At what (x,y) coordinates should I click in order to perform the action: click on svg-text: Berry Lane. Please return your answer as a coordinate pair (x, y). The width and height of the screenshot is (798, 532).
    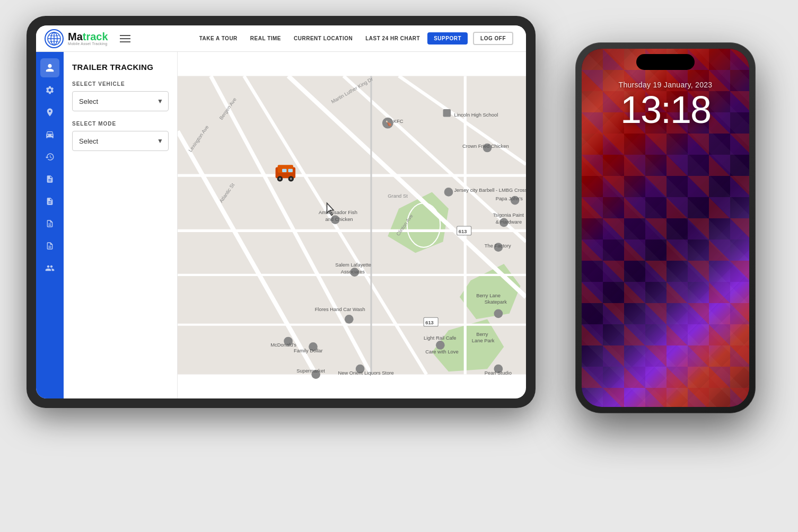
    Looking at the image, I should click on (488, 296).